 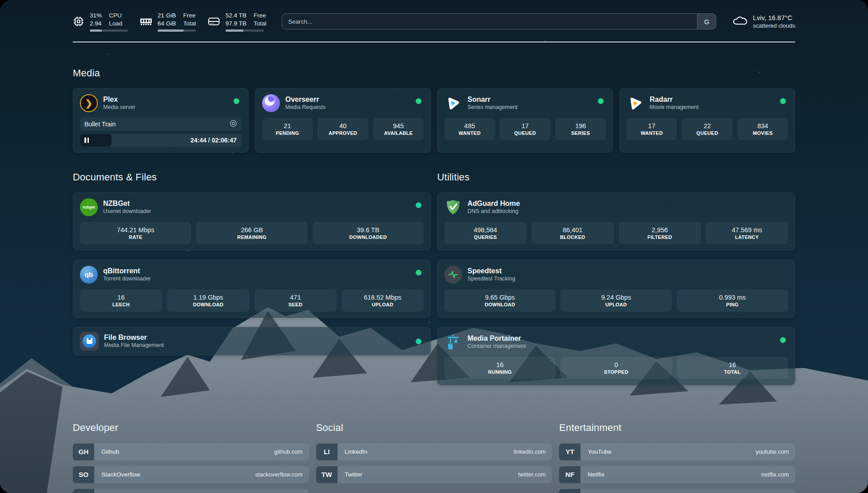 I want to click on bookmark-url: youtube.com, so click(x=776, y=452).